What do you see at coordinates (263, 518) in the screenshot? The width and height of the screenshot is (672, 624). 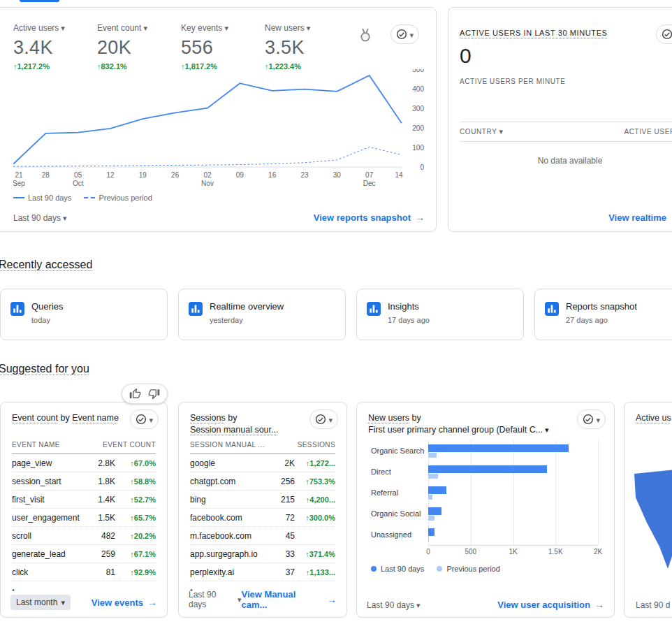 I see `table-row: facebook.com 72 ↑300.0%` at bounding box center [263, 518].